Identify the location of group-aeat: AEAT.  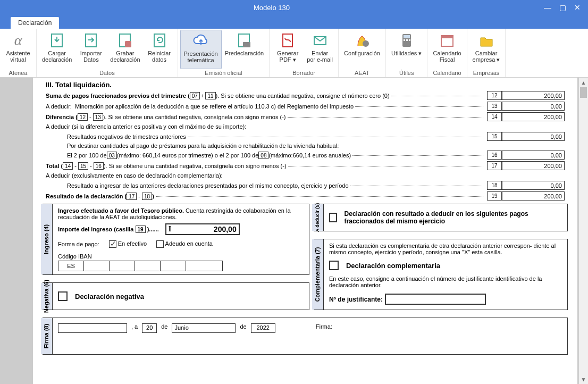
(362, 72).